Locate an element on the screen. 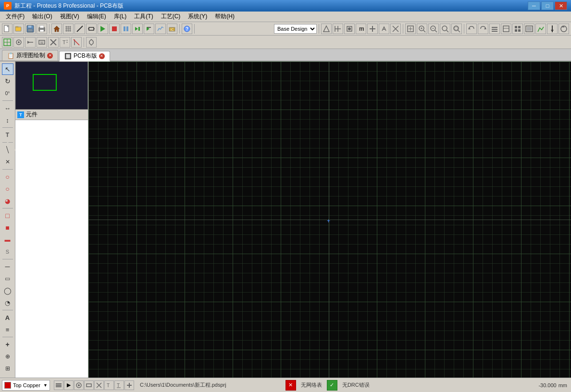 Image resolution: width=571 pixels, height=392 pixels. circle-empty-tool: ○ is located at coordinates (8, 177).